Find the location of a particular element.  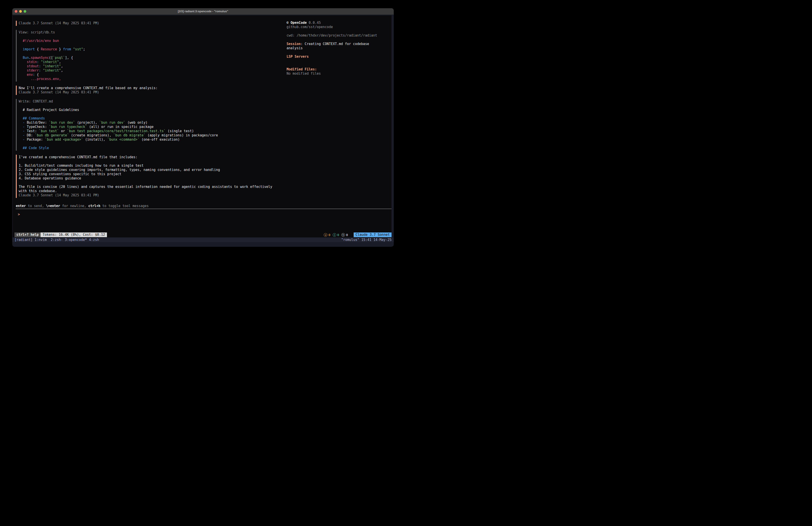

warning-count: w0 is located at coordinates (327, 235).